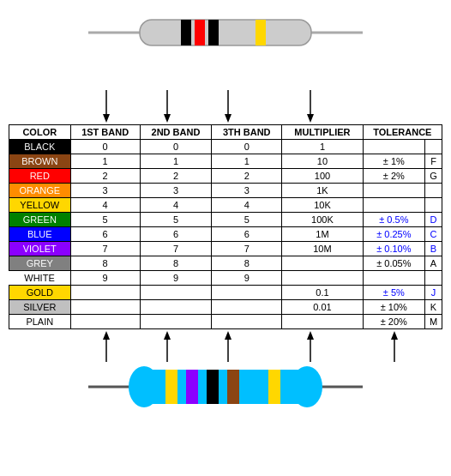  What do you see at coordinates (105, 206) in the screenshot?
I see `cell-band1-4: 4` at bounding box center [105, 206].